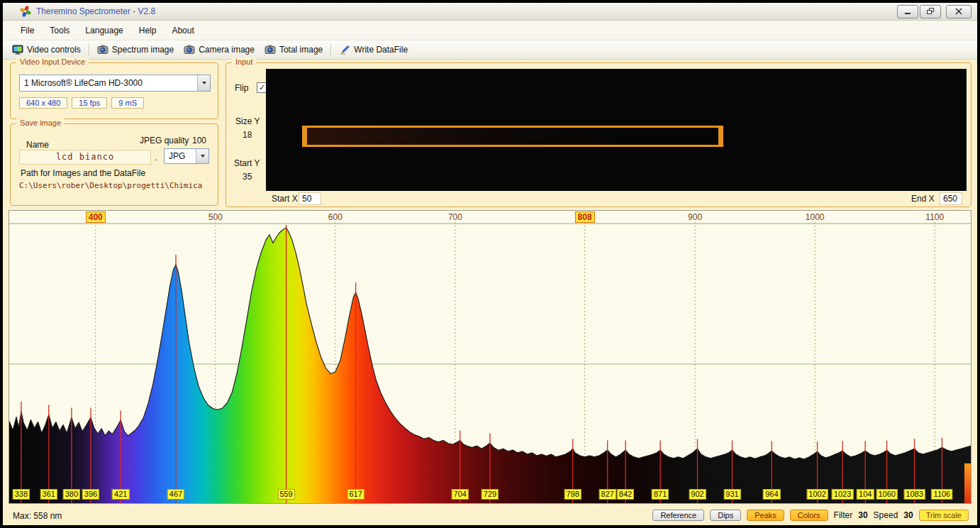 The image size is (980, 528). What do you see at coordinates (345, 50) in the screenshot?
I see `write-datafile-icon` at bounding box center [345, 50].